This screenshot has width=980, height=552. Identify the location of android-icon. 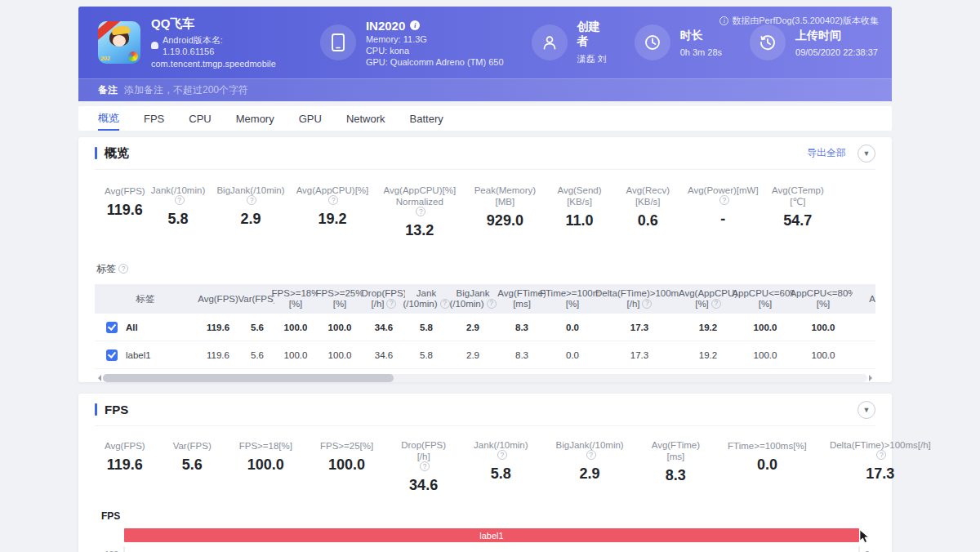
(155, 46).